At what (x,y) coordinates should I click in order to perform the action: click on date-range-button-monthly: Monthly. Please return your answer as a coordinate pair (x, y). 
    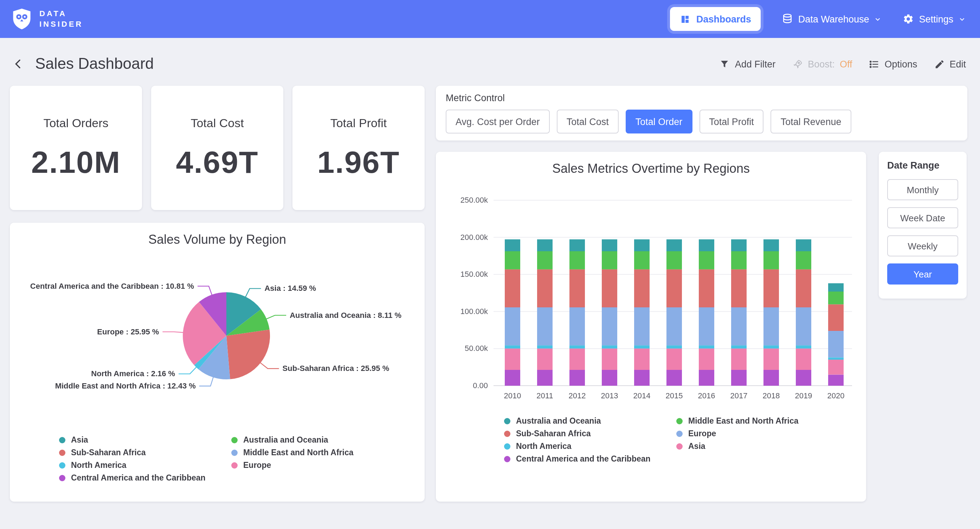
    Looking at the image, I should click on (923, 189).